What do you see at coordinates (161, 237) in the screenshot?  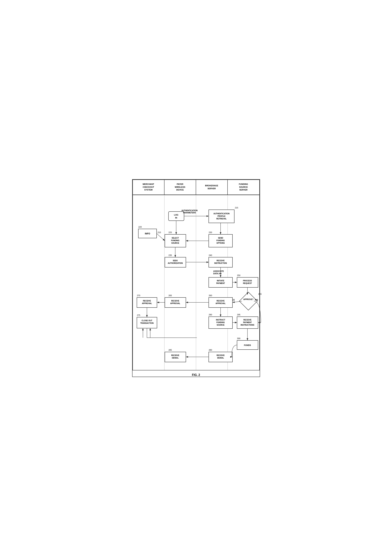 I see `arrow-info-select` at bounding box center [161, 237].